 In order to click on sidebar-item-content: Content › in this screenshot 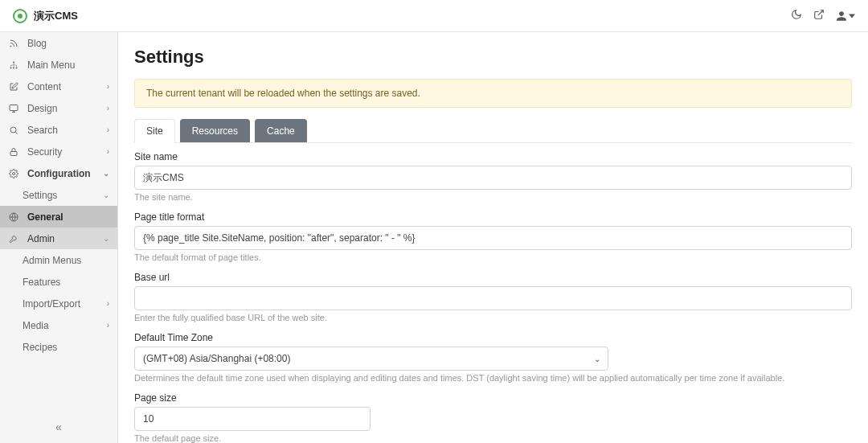, I will do `click(59, 87)`.